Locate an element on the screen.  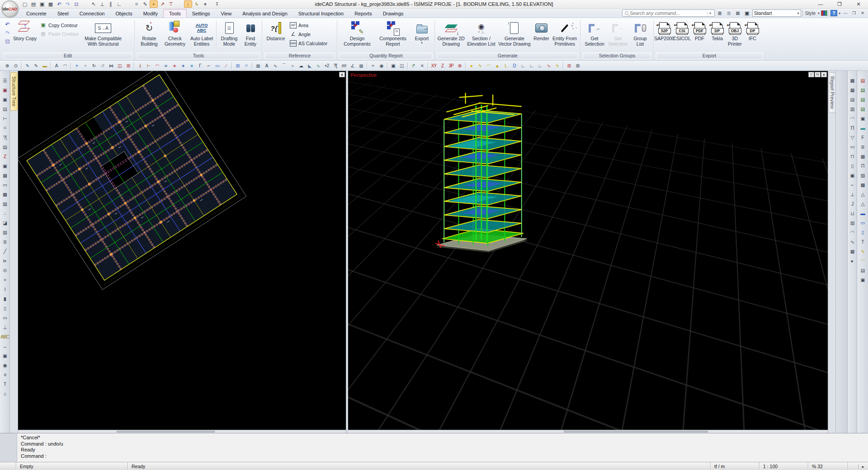
grid-report-icon: ▦ is located at coordinates (863, 156).